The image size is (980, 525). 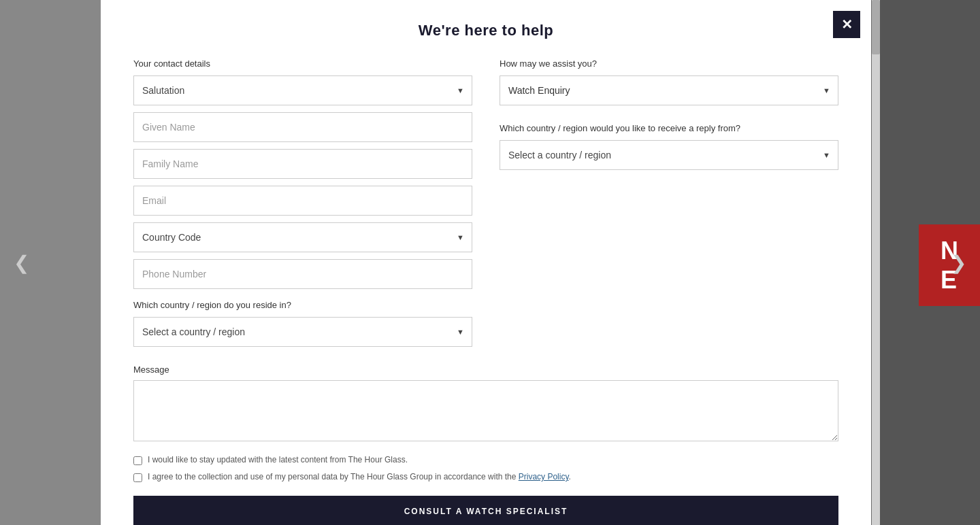 I want to click on checkbox-row-1: I would like to stay updated with the la…, so click(x=486, y=460).